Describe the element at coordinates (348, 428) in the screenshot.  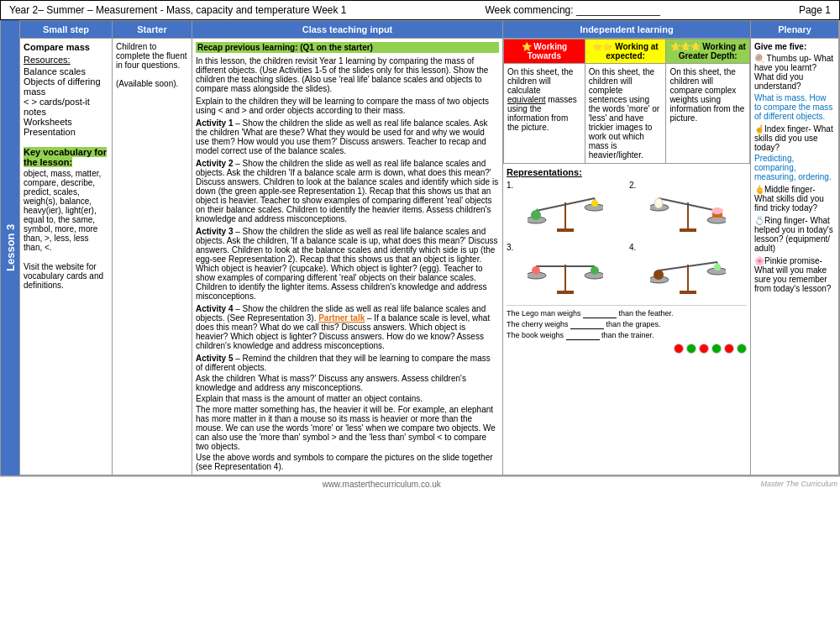
I see `activity5-sub3: The more matter something has, the heavi…` at that location.